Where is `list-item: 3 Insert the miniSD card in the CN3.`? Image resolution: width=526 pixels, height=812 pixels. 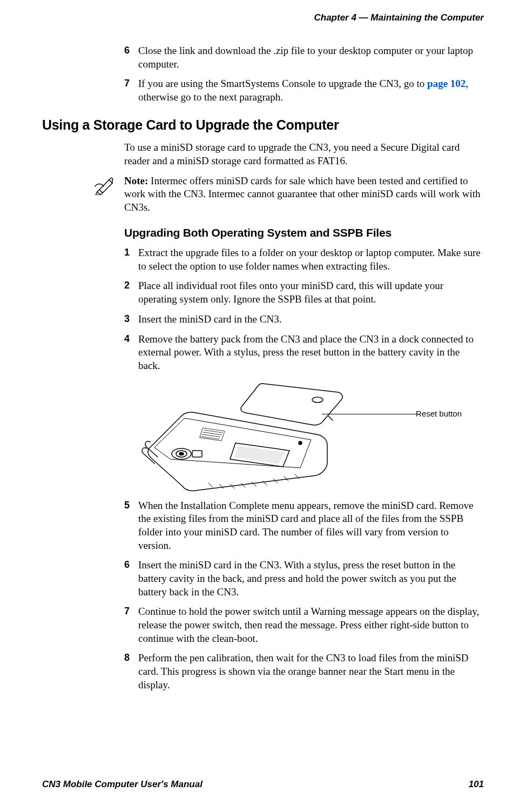
list-item: 3 Insert the miniSD card in the CN3. is located at coordinates (304, 320).